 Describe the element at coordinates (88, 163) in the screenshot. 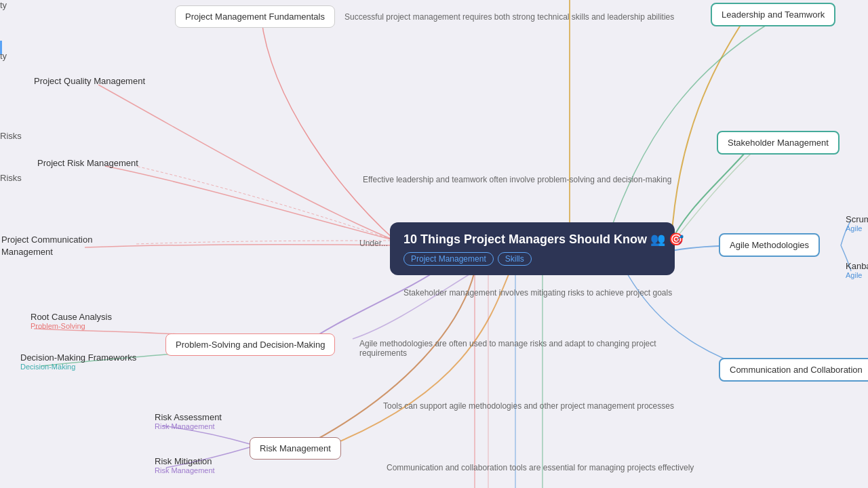

I see `node-project-risk-management: Project Risk Management` at that location.